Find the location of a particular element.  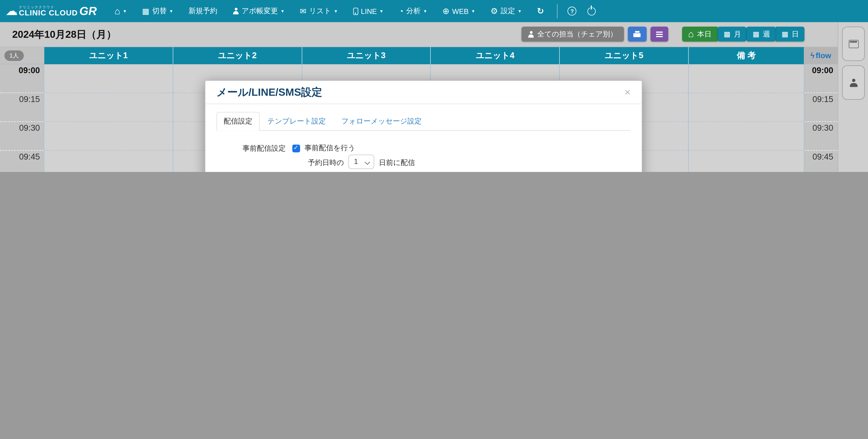

nav-item-home is located at coordinates (120, 11).